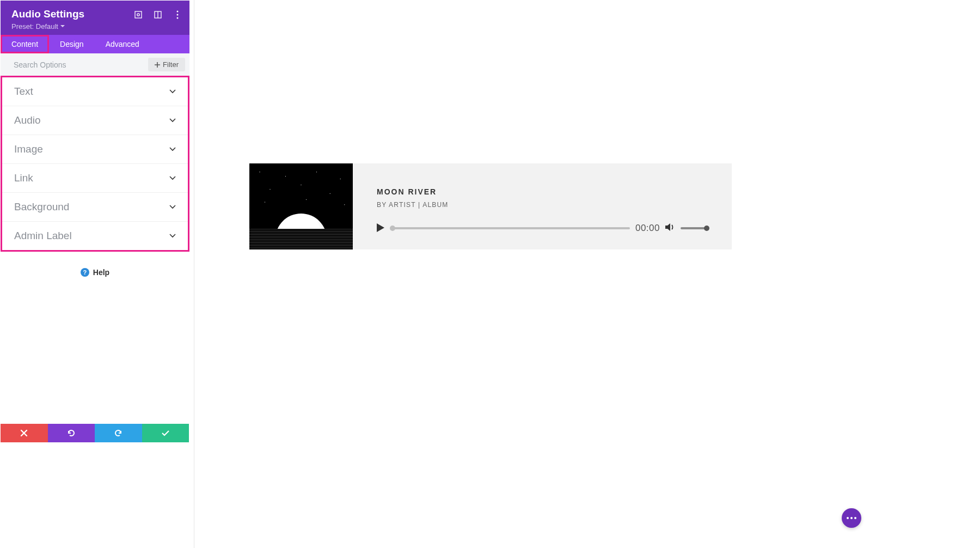 The width and height of the screenshot is (980, 548). Describe the element at coordinates (24, 433) in the screenshot. I see `cancel-button` at that location.